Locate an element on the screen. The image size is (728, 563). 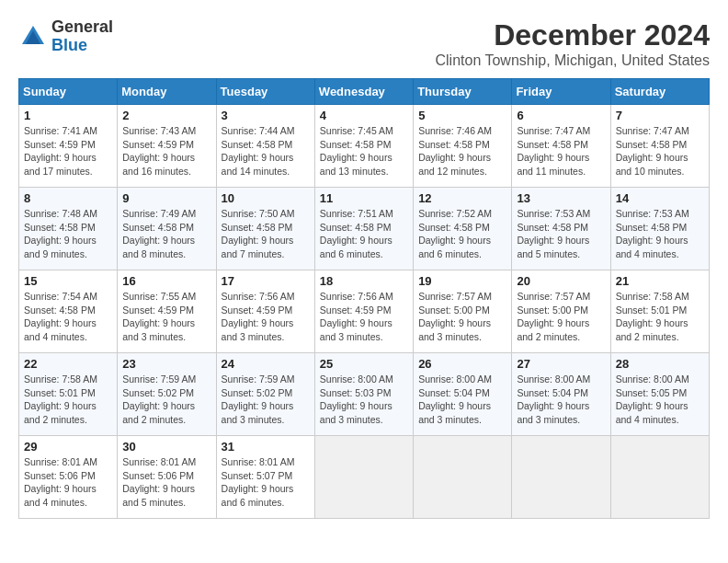
day-info: Sunrise: 7:49 AM Sunset: 4:58 PM Dayligh… is located at coordinates (166, 234).